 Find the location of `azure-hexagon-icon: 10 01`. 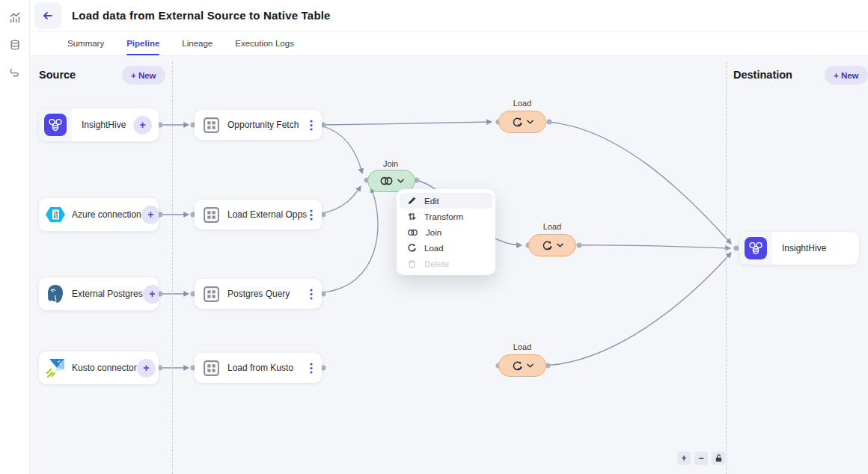

azure-hexagon-icon: 10 01 is located at coordinates (55, 215).